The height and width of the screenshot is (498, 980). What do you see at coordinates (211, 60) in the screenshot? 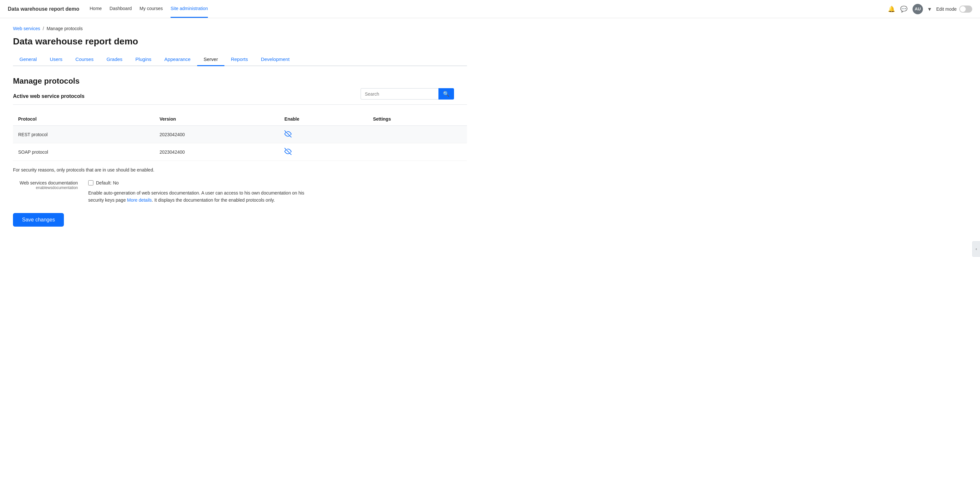
I see `tab-server: Server` at bounding box center [211, 60].